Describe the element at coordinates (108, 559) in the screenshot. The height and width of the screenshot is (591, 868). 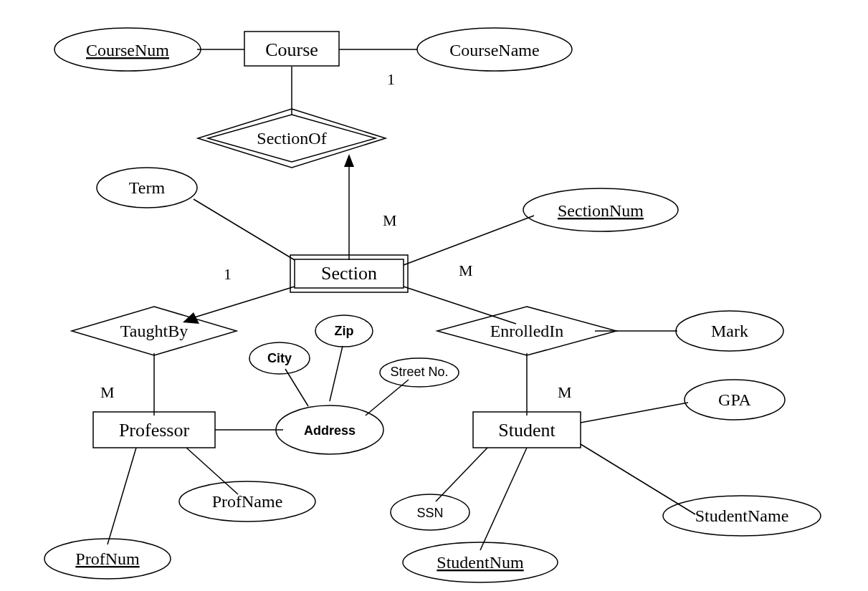
I see `attr-profnum: ProfNum` at that location.